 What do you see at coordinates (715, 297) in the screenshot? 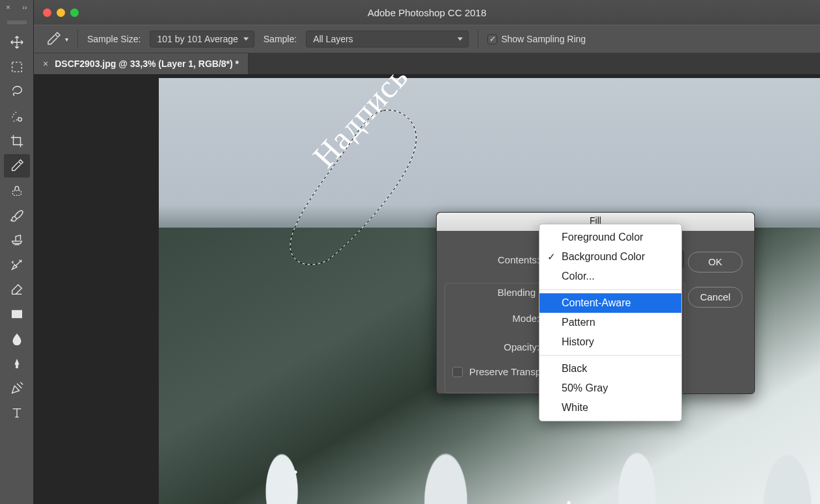
I see `cancel-button: Cancel` at bounding box center [715, 297].